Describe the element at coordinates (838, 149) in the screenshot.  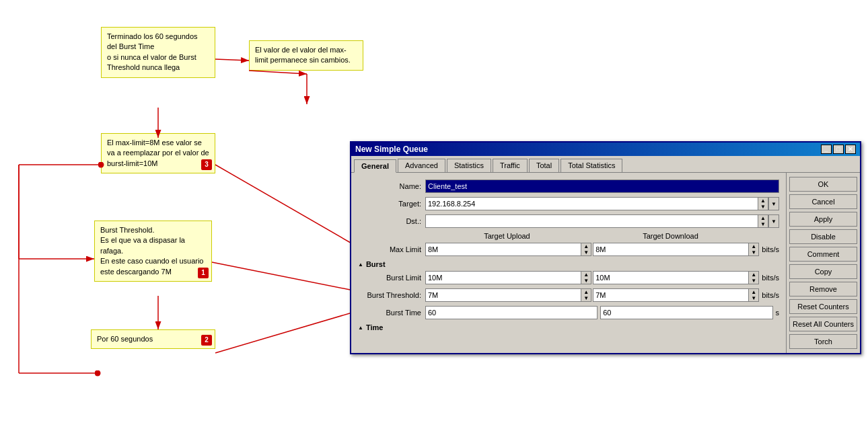
I see `maximize-button: □` at that location.